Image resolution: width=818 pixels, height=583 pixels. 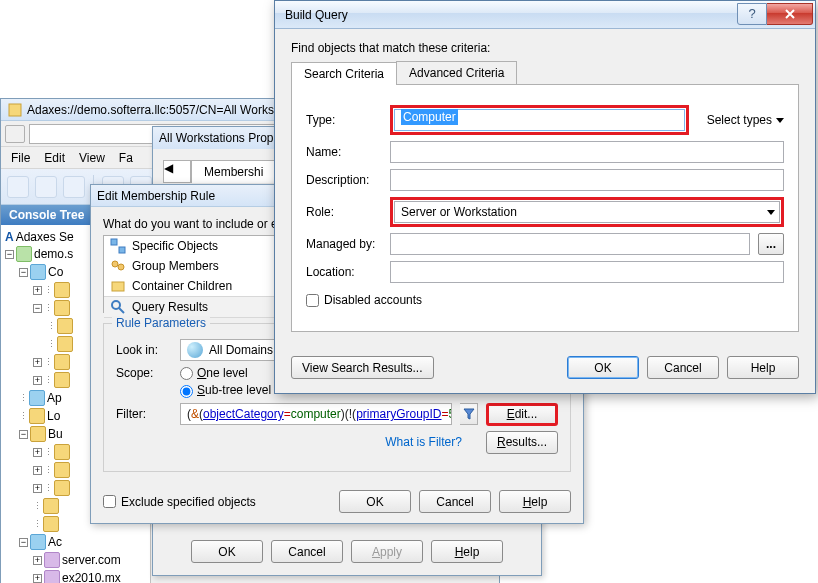 What do you see at coordinates (92, 158) in the screenshot?
I see `menu-view: View` at bounding box center [92, 158].